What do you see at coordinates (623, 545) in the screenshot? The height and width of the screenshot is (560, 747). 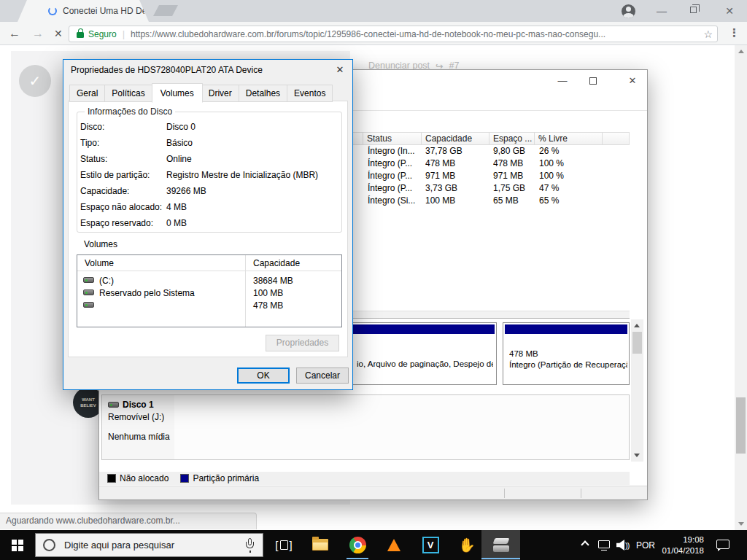 I see `volume-icon` at bounding box center [623, 545].